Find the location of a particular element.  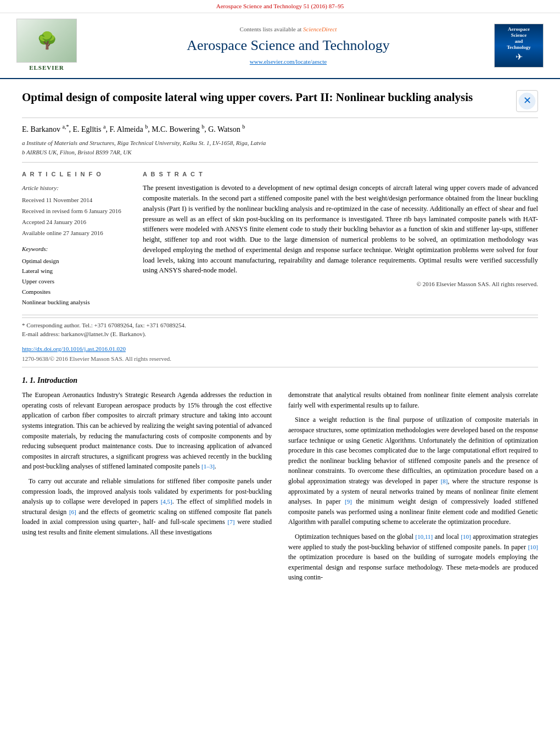

doi-copyright: 1270-9638/© 2016 Elsevier Masson SAS. Al… is located at coordinates (280, 359).